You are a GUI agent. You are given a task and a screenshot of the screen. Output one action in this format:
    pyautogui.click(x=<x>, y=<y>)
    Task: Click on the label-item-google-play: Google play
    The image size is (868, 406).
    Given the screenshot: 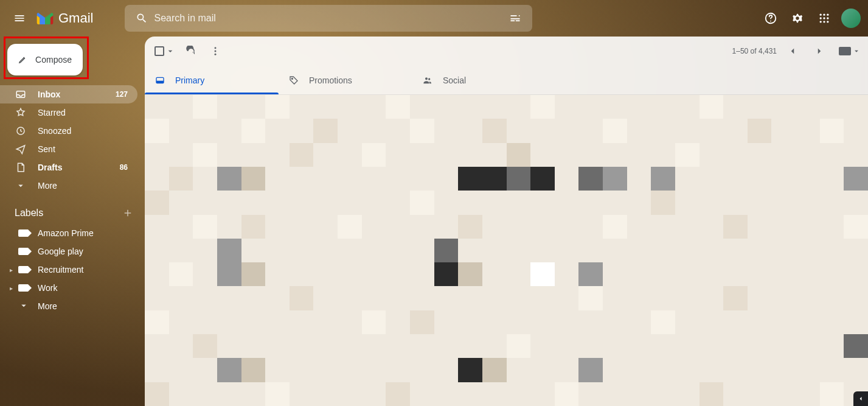 What is the action you would take?
    pyautogui.click(x=72, y=251)
    